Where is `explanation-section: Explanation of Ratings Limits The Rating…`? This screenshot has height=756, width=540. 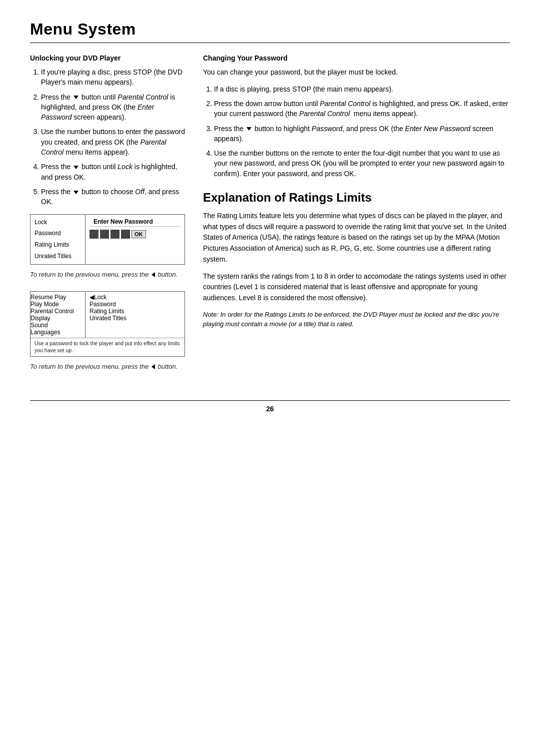 explanation-section: Explanation of Ratings Limits The Rating… is located at coordinates (356, 260).